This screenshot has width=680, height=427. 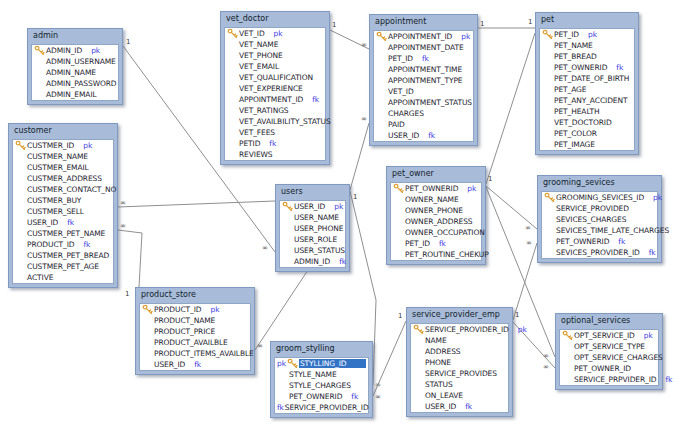 What do you see at coordinates (460, 374) in the screenshot?
I see `field-row-service_provides: SERVICE_PROVIDES` at bounding box center [460, 374].